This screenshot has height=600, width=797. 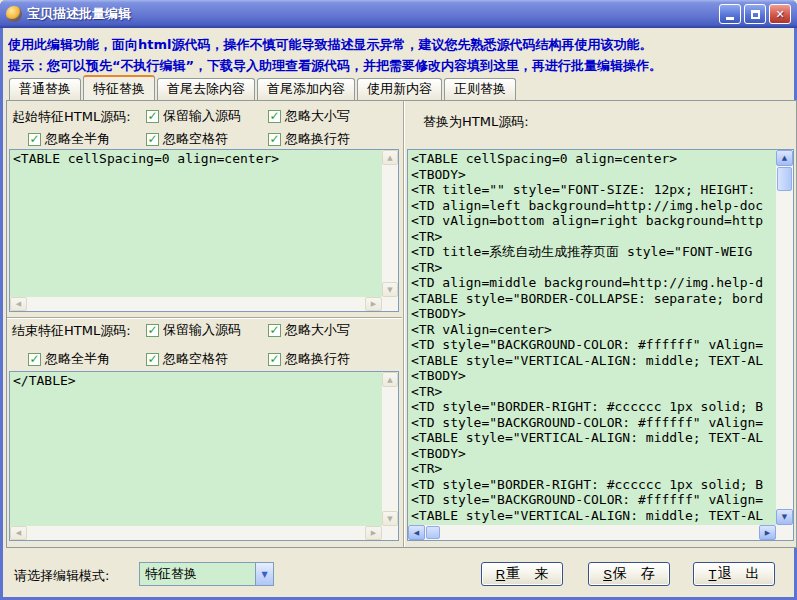 I want to click on tab-strip-head-tail: 首尾去除内容, so click(x=206, y=89).